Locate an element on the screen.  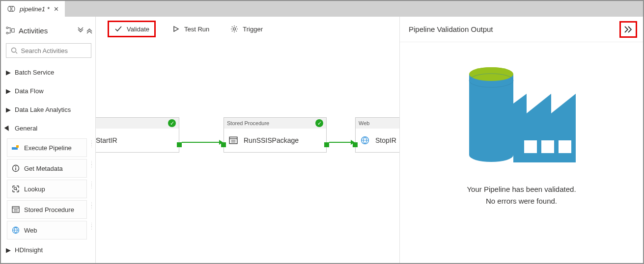
sidebar-cat-hdinsight: ▶ HDInsight is located at coordinates (49, 250).